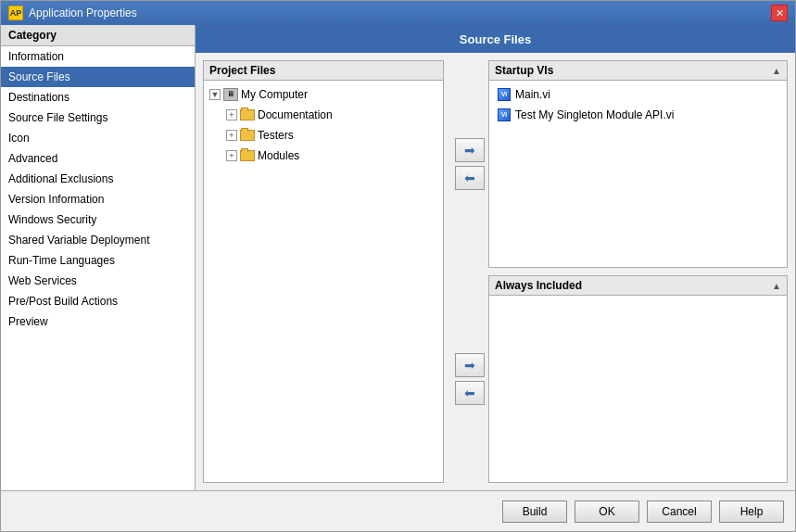 The width and height of the screenshot is (796, 532). I want to click on cancel-button: Cancel, so click(679, 512).